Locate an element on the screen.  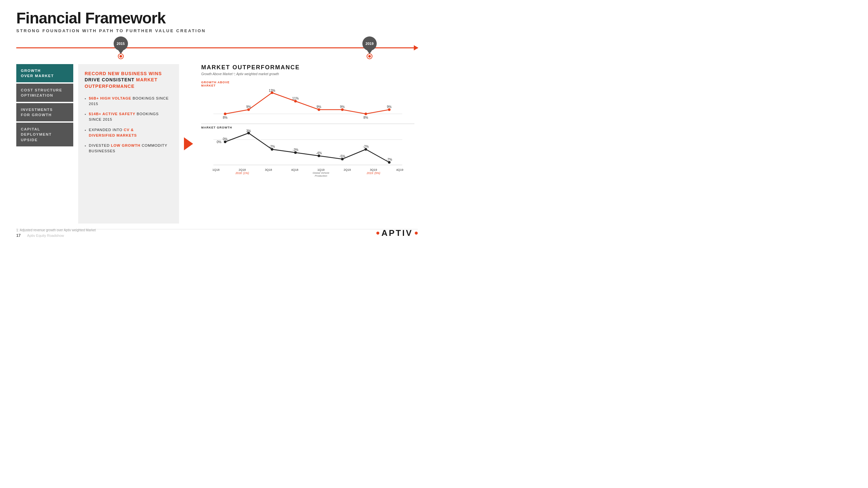
sidebar-item-growth: GROWTHOVER MARKET is located at coordinates (44, 73).